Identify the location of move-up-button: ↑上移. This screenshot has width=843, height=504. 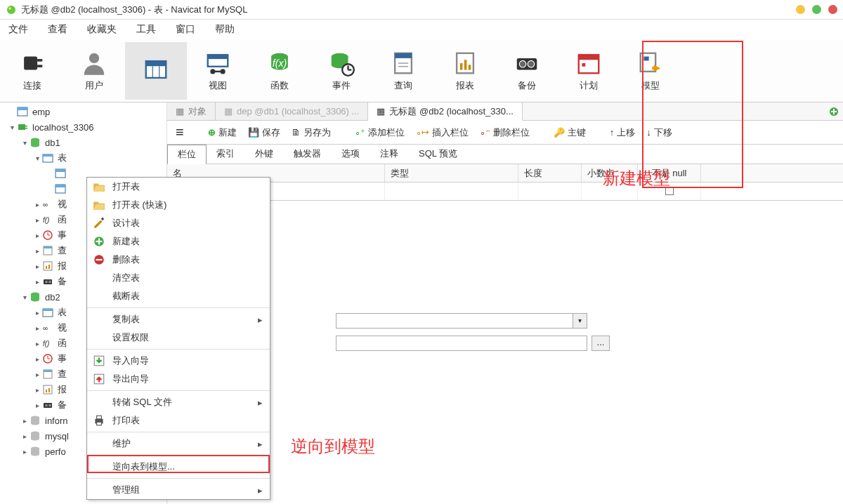
(622, 133).